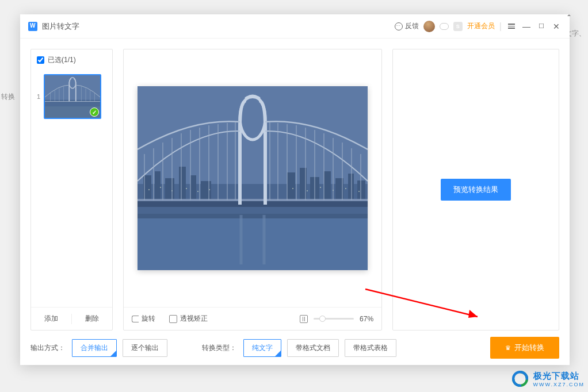  I want to click on app-logo-icon, so click(33, 26).